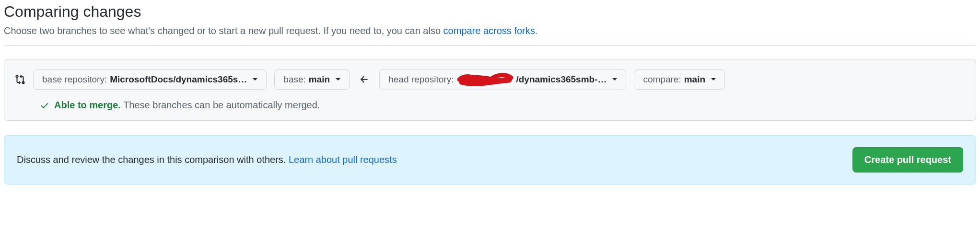  Describe the element at coordinates (490, 80) in the screenshot. I see `selectors-row: base repository: MicrosoftDocs/dynamics3…` at that location.